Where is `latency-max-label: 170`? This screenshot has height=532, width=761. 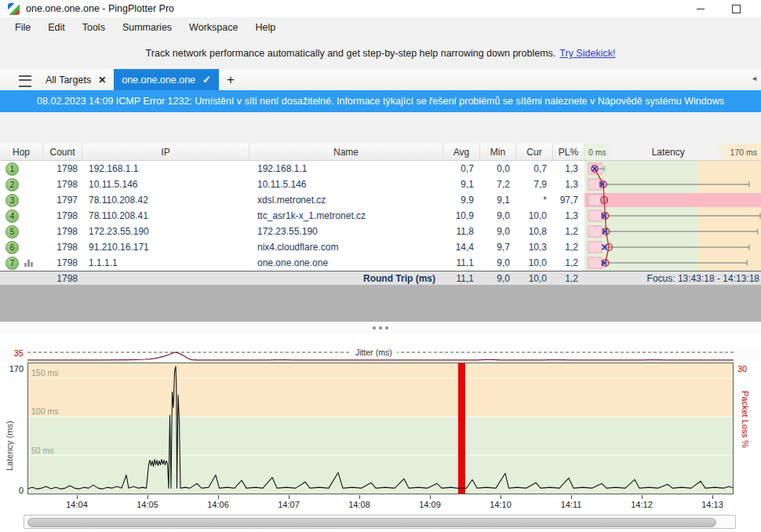 latency-max-label: 170 is located at coordinates (13, 369).